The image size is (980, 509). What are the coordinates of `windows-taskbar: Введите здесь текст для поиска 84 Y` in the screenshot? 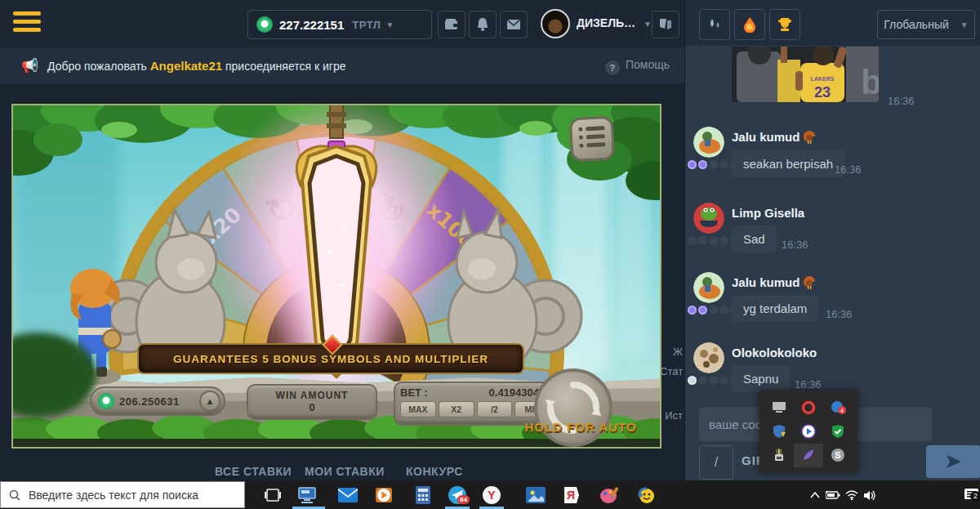 It's located at (490, 495).